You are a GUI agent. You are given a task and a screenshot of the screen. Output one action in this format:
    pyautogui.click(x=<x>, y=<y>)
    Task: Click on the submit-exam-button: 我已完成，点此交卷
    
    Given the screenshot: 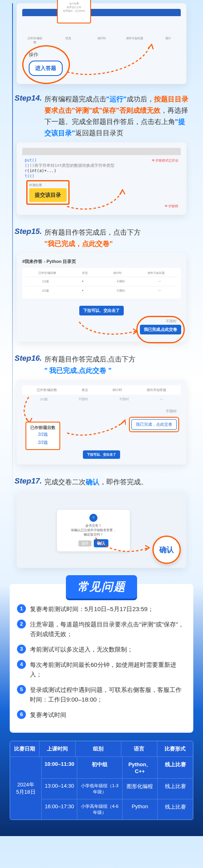 What is the action you would take?
    pyautogui.click(x=154, y=425)
    